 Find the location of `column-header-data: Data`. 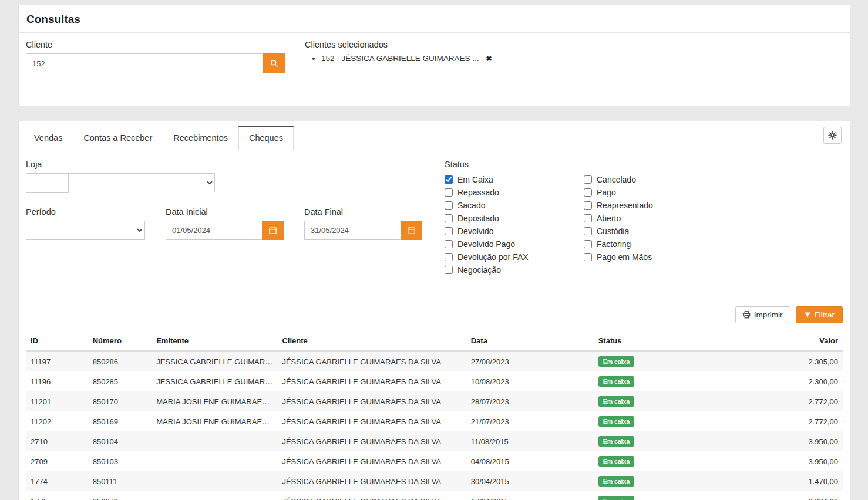

column-header-data: Data is located at coordinates (530, 340).